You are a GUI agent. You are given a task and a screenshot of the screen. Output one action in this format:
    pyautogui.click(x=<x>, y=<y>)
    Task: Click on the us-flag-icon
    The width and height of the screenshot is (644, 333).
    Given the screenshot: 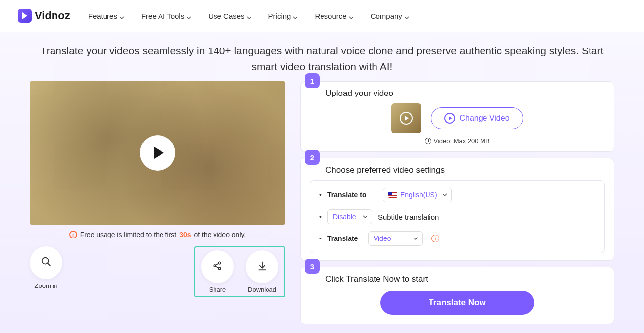 What is the action you would take?
    pyautogui.click(x=393, y=195)
    